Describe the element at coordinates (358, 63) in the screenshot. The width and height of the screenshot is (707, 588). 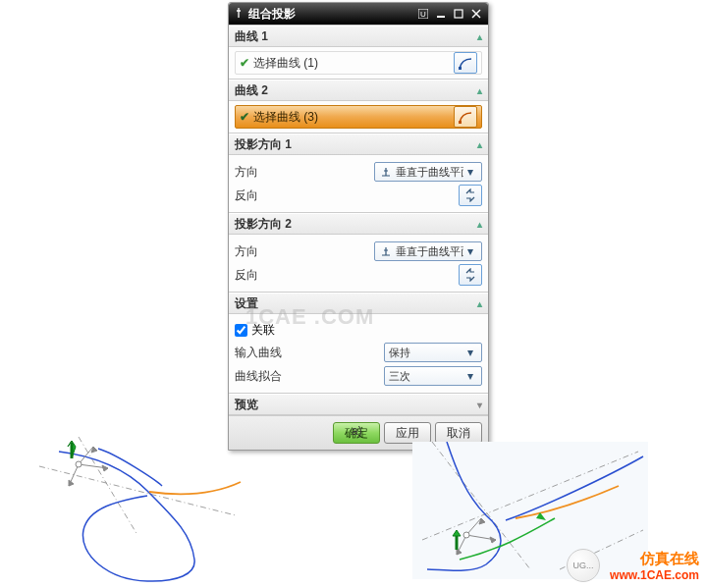
I see `select-curve1-row: ✔ 选择曲线 (1)` at that location.